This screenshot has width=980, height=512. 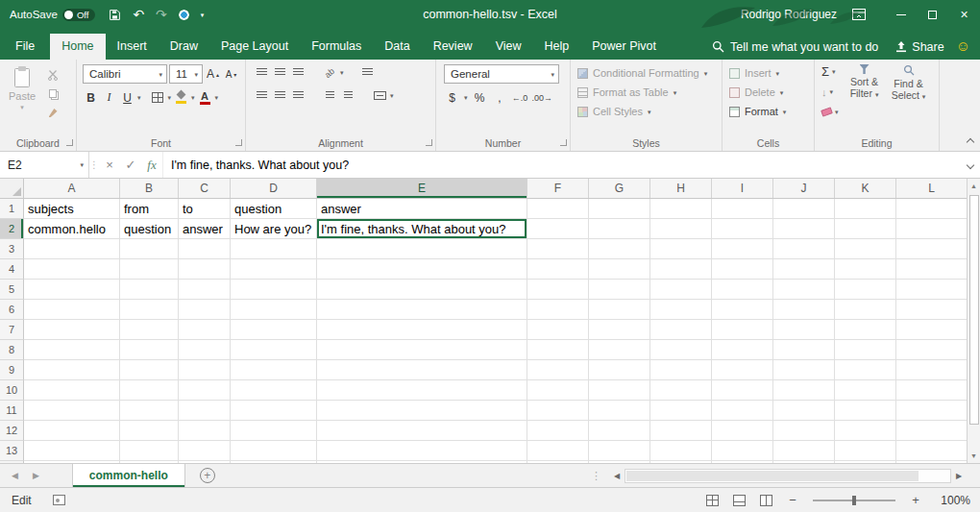 I want to click on vertical-scroll-track, so click(x=974, y=321).